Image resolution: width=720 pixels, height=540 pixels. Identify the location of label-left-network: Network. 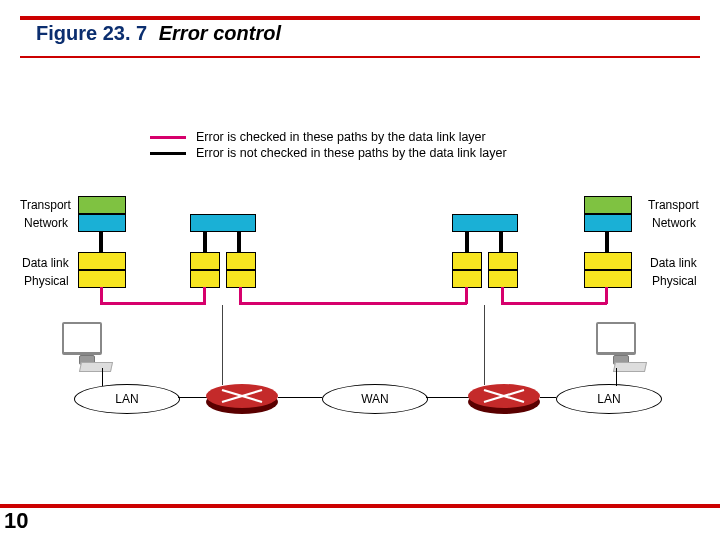
(46, 223).